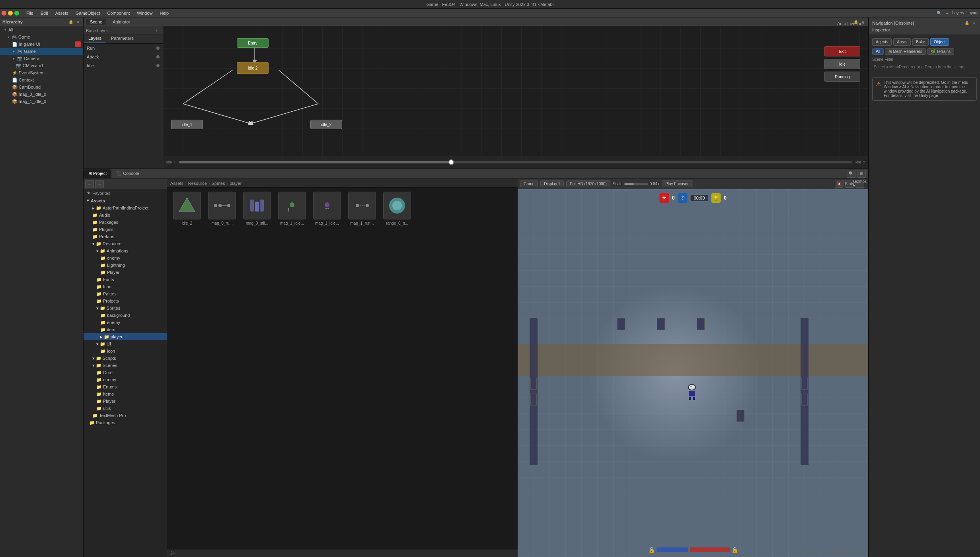 This screenshot has width=980, height=557. I want to click on proj-enemy-sprite: 📁 enemy, so click(125, 322).